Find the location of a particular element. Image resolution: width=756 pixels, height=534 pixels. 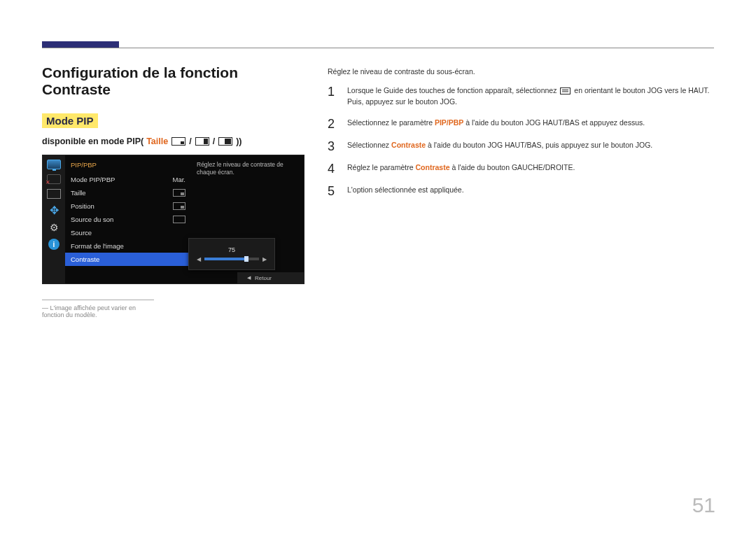

osd-menu: PIP/PBP Mode PIP/PBP Mar. Taille Positio… is located at coordinates (128, 220).